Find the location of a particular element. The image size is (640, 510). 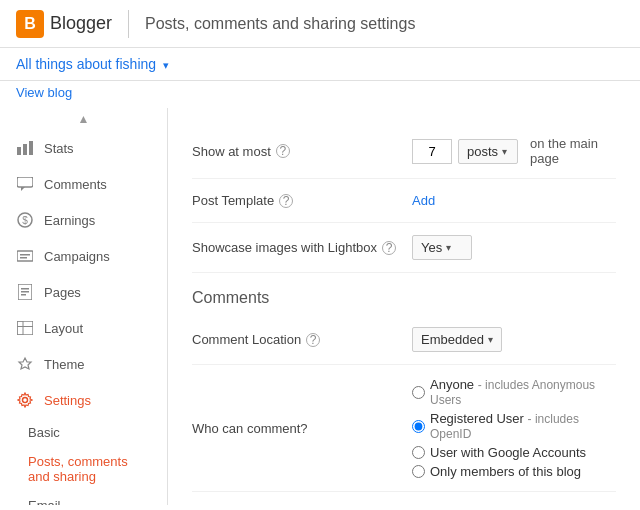

page-title: Posts, comments and sharing settings is located at coordinates (280, 24).